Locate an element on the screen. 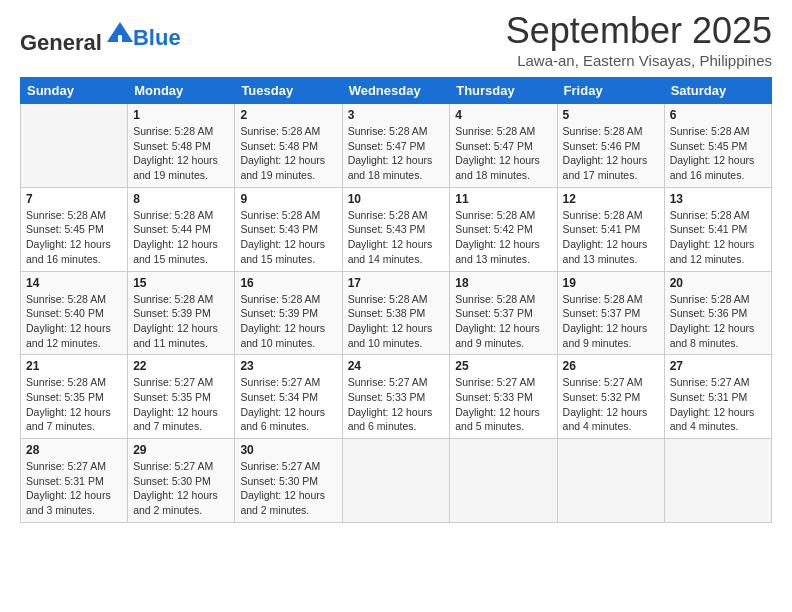  calendar-cell: 1Sunrise: 5:28 AMSunset: 5:48 PMDaylight… is located at coordinates (182, 146).